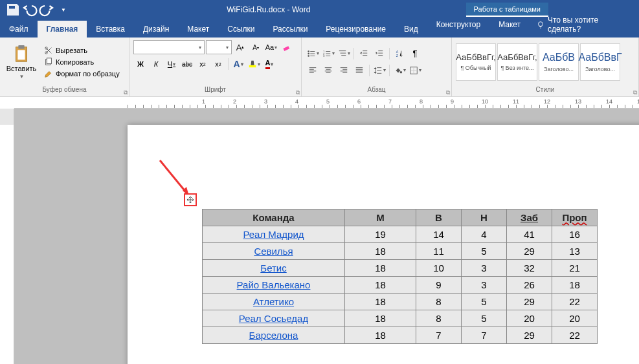 This screenshot has width=639, height=364. What do you see at coordinates (344, 54) in the screenshot?
I see `multilevel-button: ▾` at bounding box center [344, 54].